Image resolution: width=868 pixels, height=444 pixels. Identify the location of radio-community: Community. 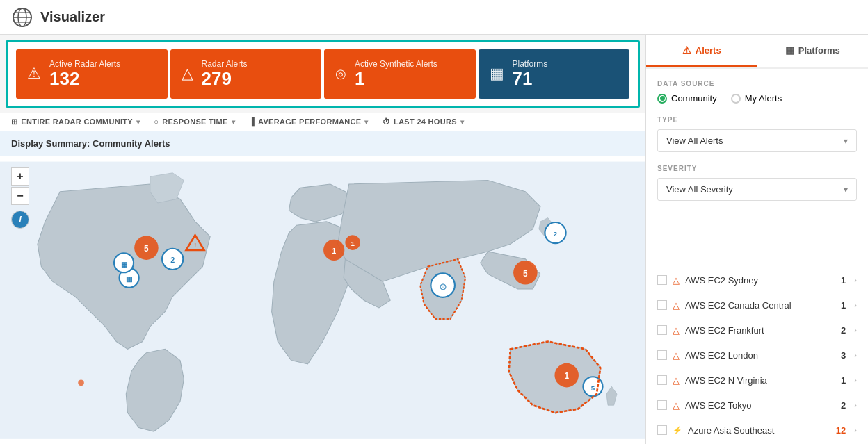
(687, 99).